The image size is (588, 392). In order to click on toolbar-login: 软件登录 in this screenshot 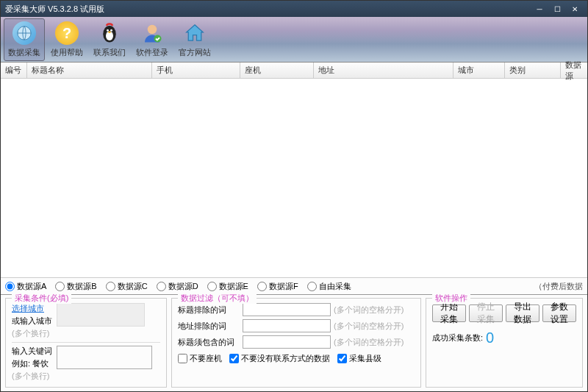, I will do `click(152, 40)`.